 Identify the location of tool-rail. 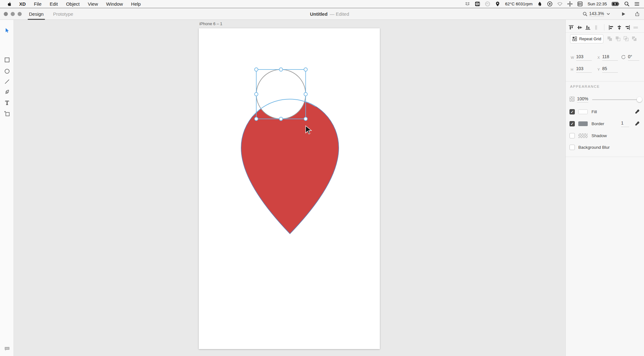
(7, 188).